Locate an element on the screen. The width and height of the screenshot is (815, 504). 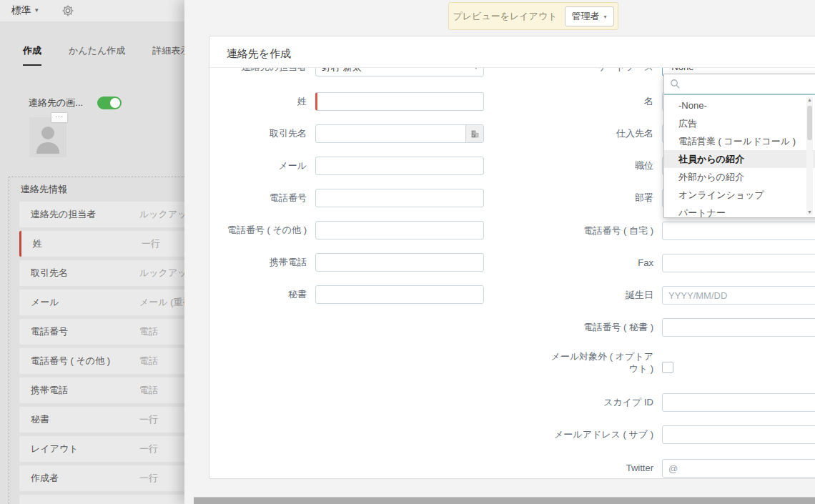
field-name: レイアウト is located at coordinates (54, 449).